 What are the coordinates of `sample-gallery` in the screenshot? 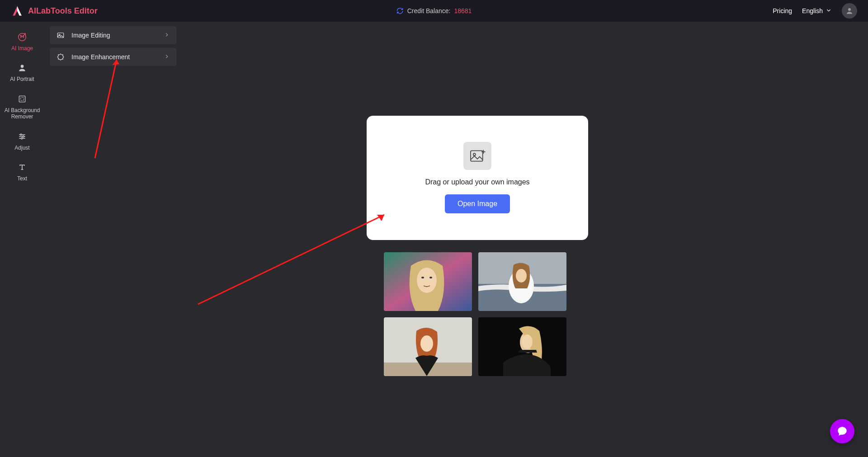 It's located at (475, 314).